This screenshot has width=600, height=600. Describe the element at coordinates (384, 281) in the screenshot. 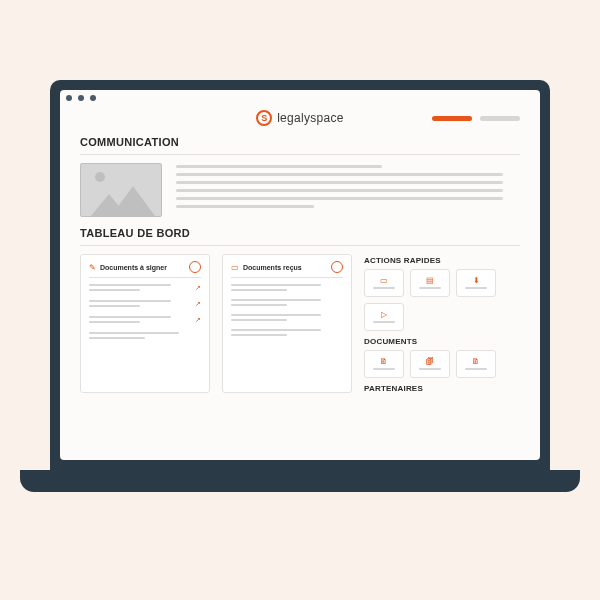

I see `action-icon: ▭` at that location.